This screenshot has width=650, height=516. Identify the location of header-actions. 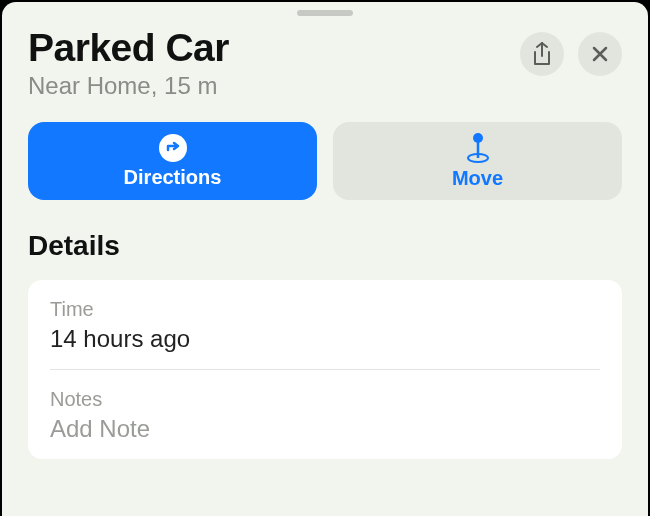
(571, 54).